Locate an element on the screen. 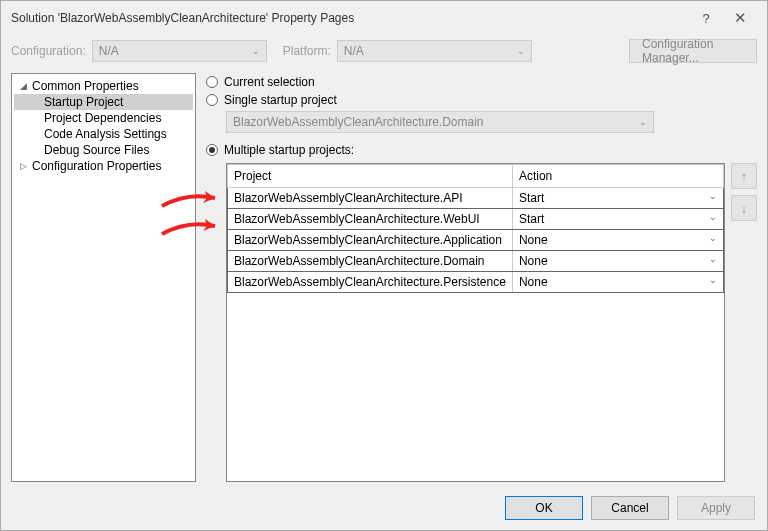  table-row: BlazorWebAssemblyCleanArchitecture.WebUI… is located at coordinates (476, 220).